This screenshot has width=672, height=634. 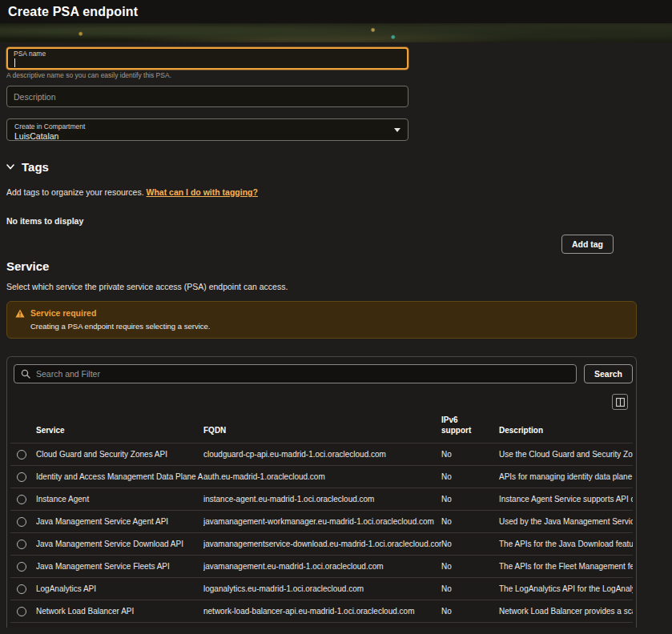 What do you see at coordinates (565, 522) in the screenshot?
I see `cell-description: Used by the Java Management Service Ora` at bounding box center [565, 522].